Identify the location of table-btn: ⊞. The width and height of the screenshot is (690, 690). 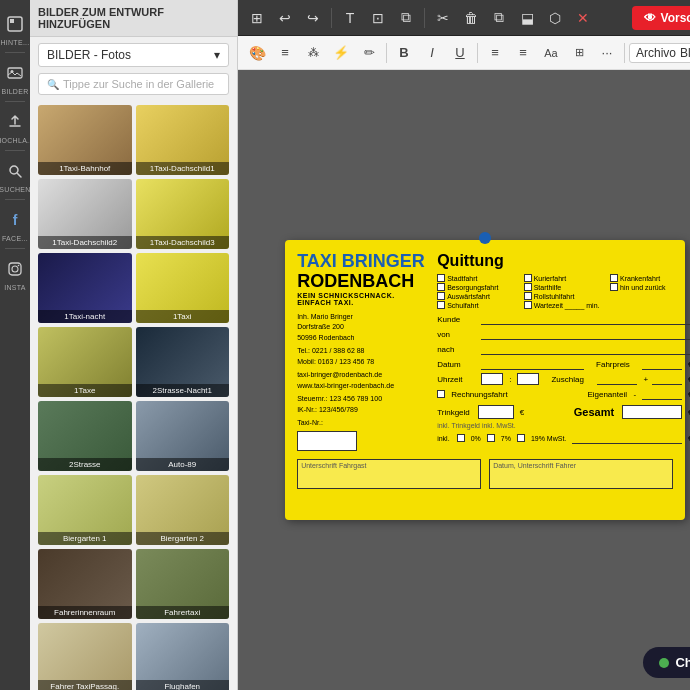
(579, 53).